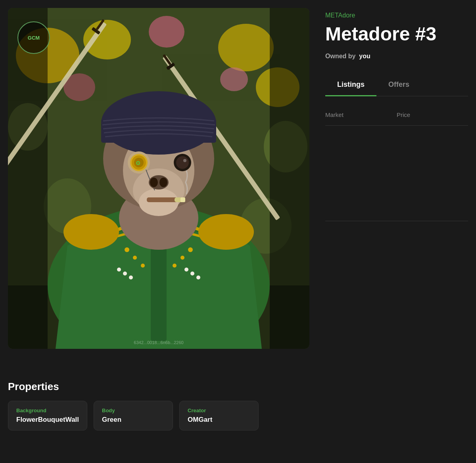 Image resolution: width=476 pixels, height=463 pixels. What do you see at coordinates (351, 86) in the screenshot?
I see `tab-listings: Listings` at bounding box center [351, 86].